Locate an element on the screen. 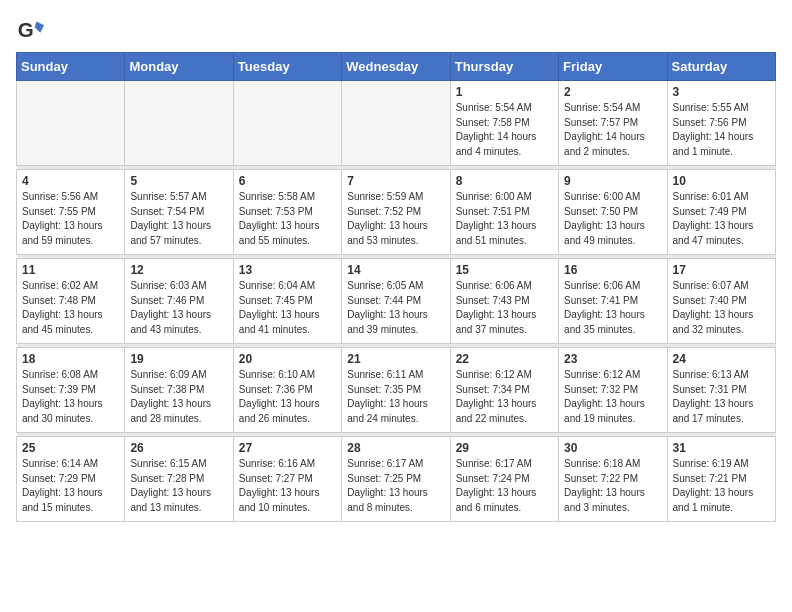 This screenshot has width=792, height=612. calendar-cell: 14Sunrise: 6:05 AM Sunset: 7:44 PM Dayli… is located at coordinates (396, 302).